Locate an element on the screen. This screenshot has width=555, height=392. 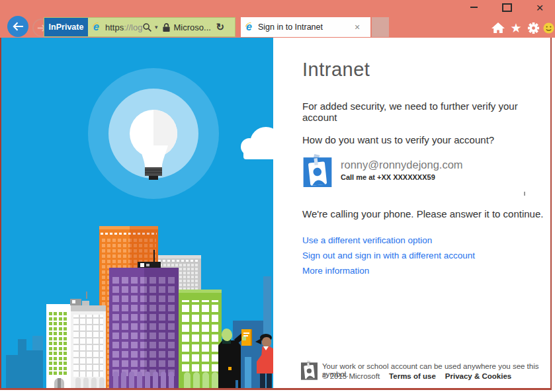
lock-icon is located at coordinates (167, 28).